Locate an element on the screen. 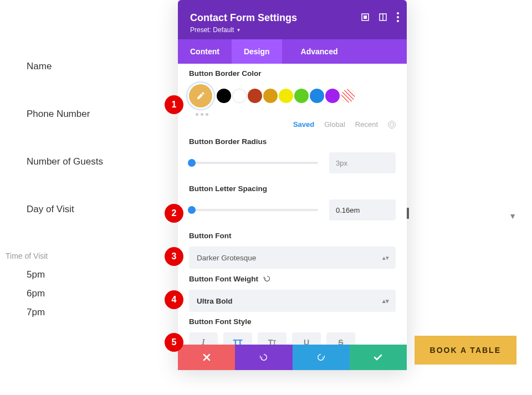  annotation-1: 1 is located at coordinates (174, 105).